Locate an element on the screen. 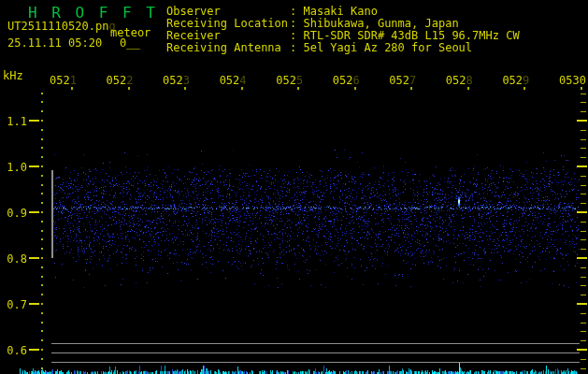  time-tick-tail: 8 is located at coordinates (469, 80).